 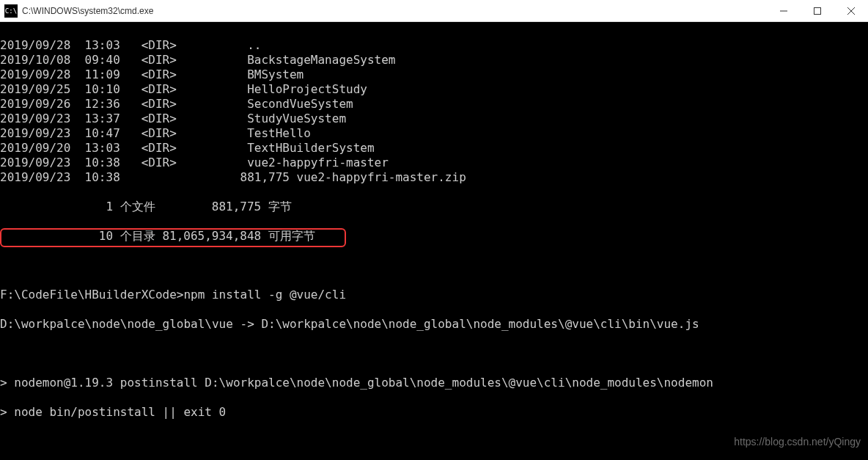 What do you see at coordinates (394, 11) in the screenshot?
I see `window-title: C:\WINDOWS\system32\cmd.exe` at bounding box center [394, 11].